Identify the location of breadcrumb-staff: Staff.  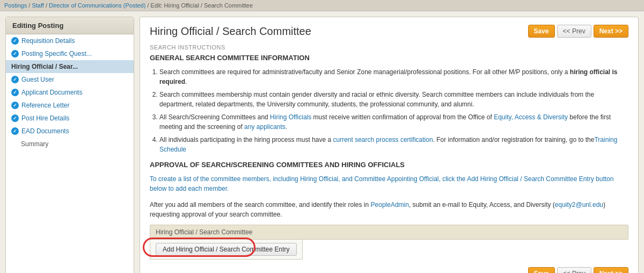
(38, 5).